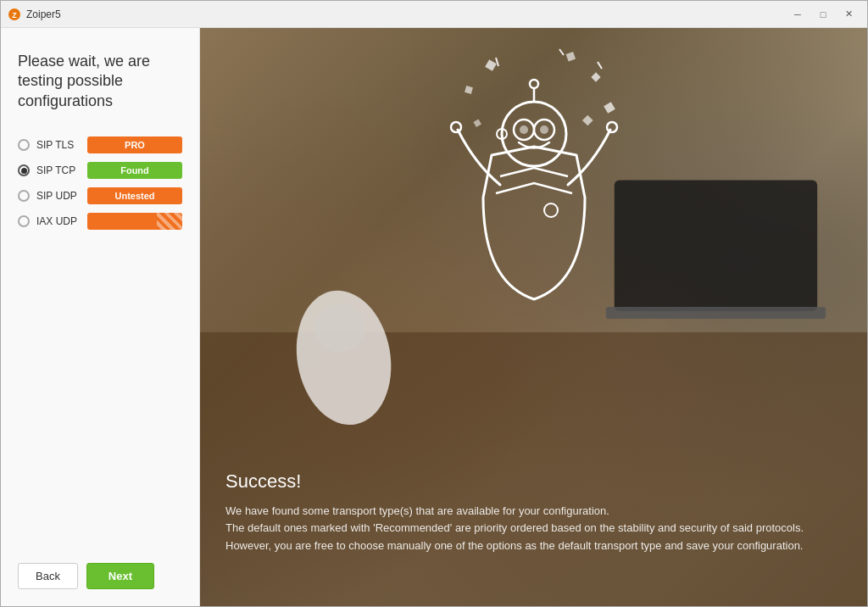 Image resolution: width=868 pixels, height=607 pixels. I want to click on svg-text: Z, so click(14, 15).